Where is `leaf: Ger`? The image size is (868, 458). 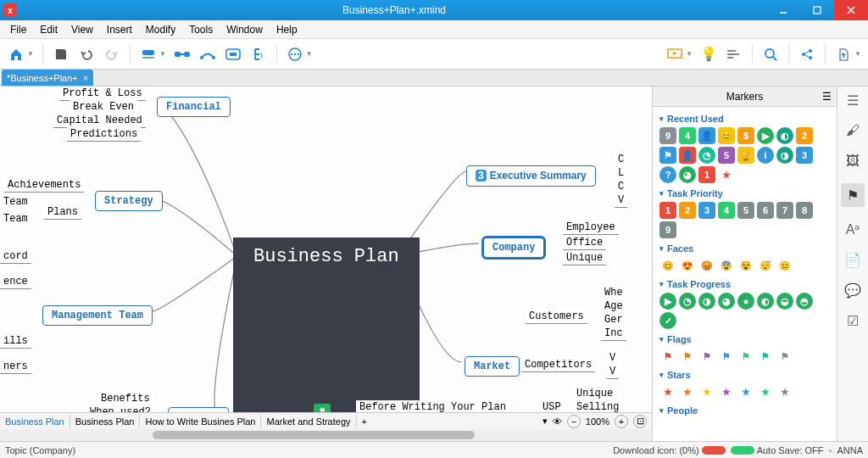
leaf: Ger is located at coordinates (614, 321).